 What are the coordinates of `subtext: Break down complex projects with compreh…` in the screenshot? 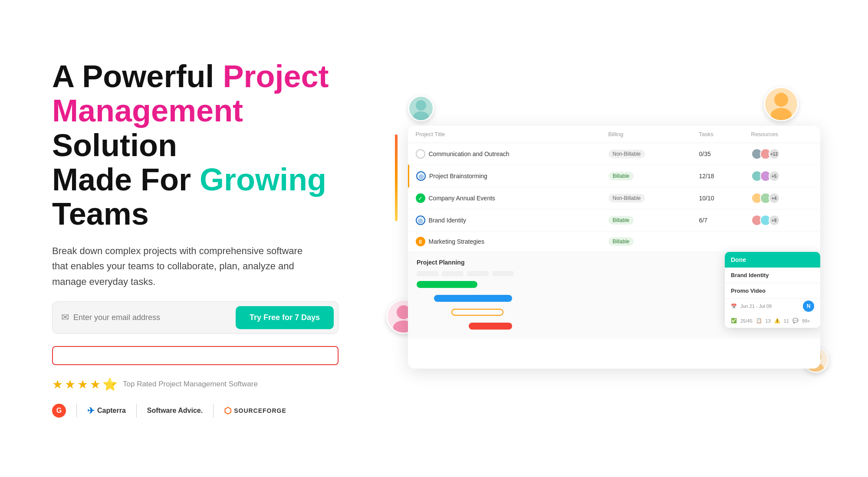 It's located at (182, 266).